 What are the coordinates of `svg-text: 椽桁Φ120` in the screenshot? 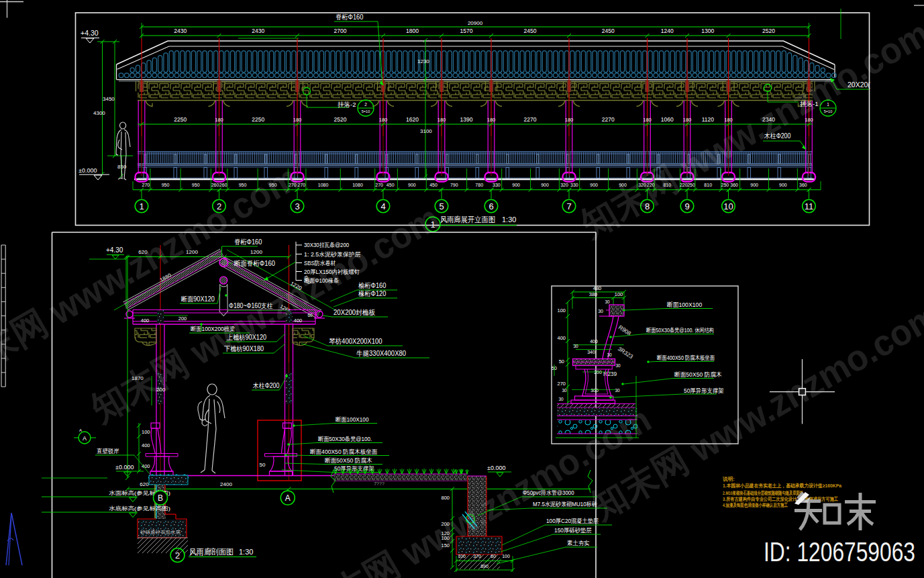 It's located at (372, 293).